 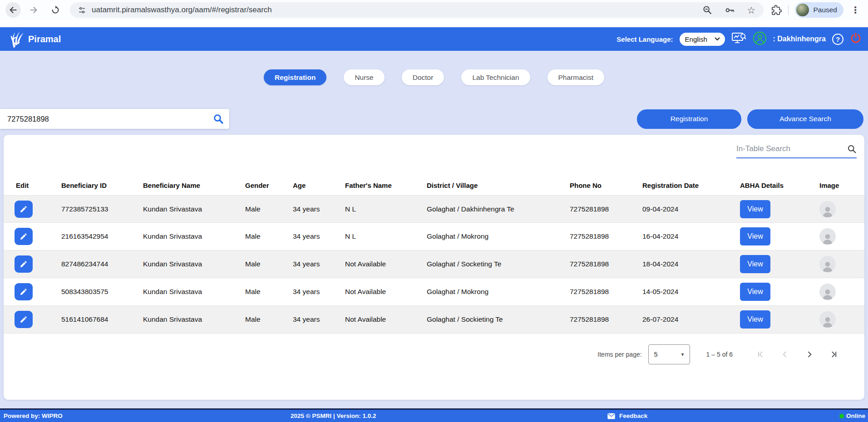 What do you see at coordinates (34, 10) in the screenshot?
I see `forward-arrow-icon` at bounding box center [34, 10].